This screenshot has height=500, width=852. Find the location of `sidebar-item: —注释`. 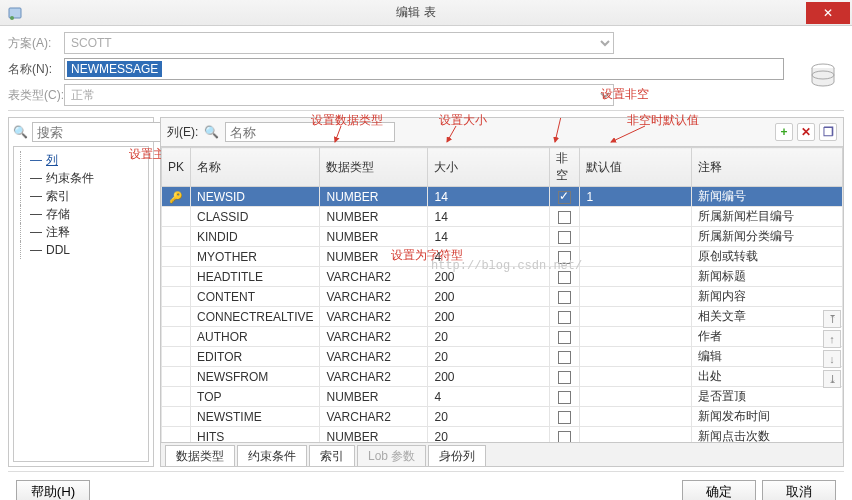

sidebar-item: —注释 is located at coordinates (81, 232).